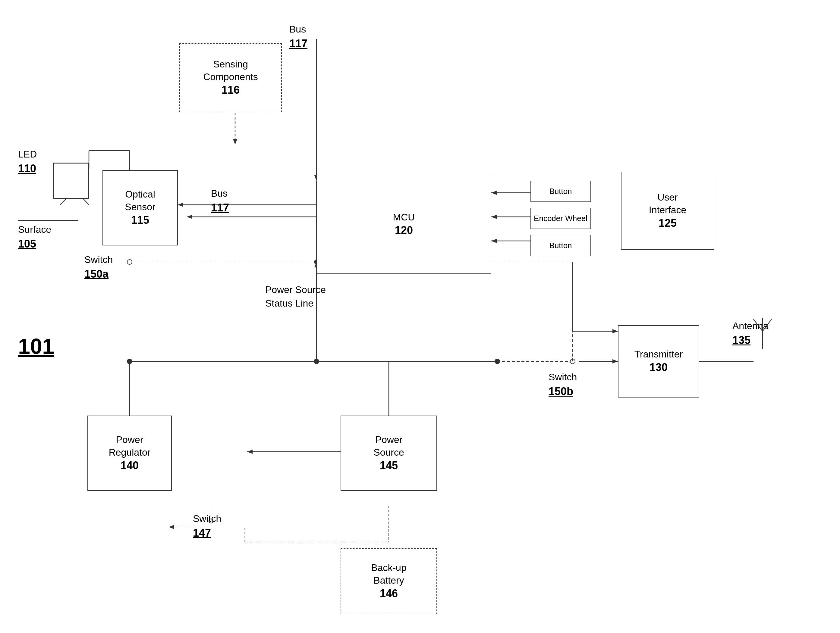 The width and height of the screenshot is (840, 633). Describe the element at coordinates (763, 331) in the screenshot. I see `antenna-symbol` at that location.